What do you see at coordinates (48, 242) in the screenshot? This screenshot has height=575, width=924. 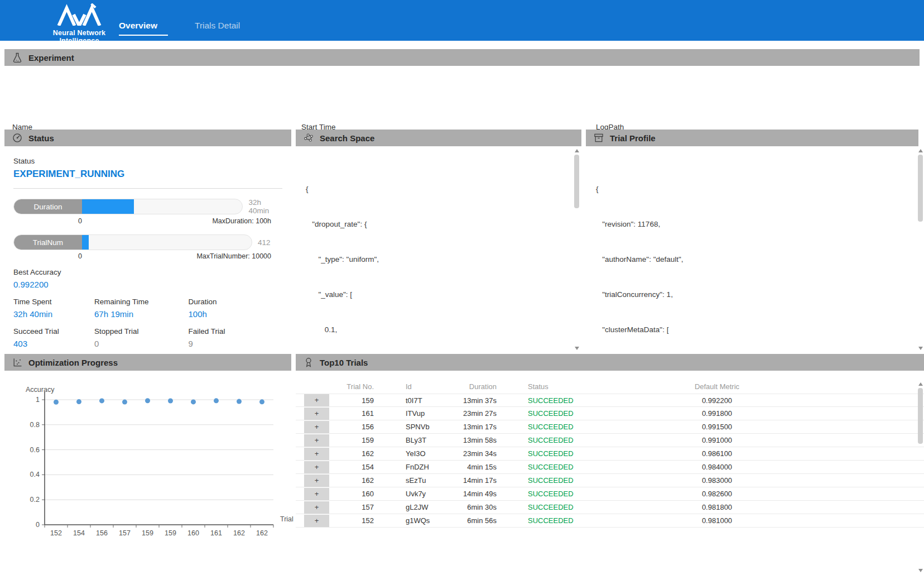 I see `progress-bar-label: TrialNum` at bounding box center [48, 242].